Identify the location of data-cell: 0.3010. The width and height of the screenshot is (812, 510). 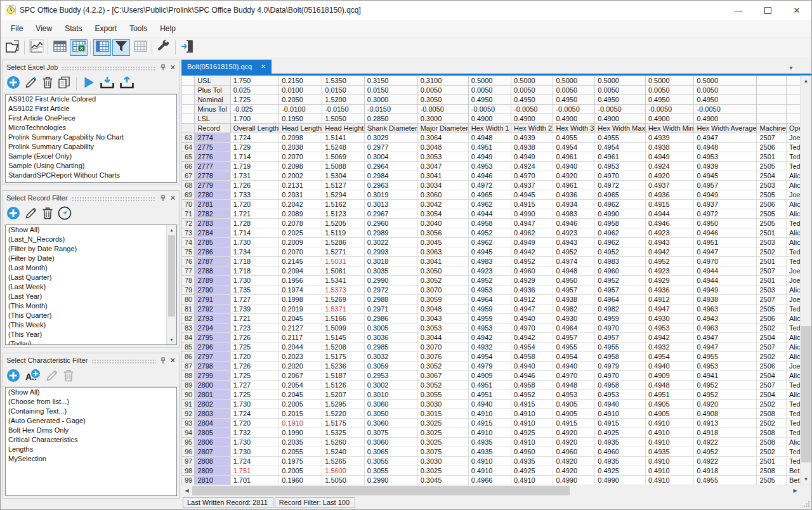
(391, 395).